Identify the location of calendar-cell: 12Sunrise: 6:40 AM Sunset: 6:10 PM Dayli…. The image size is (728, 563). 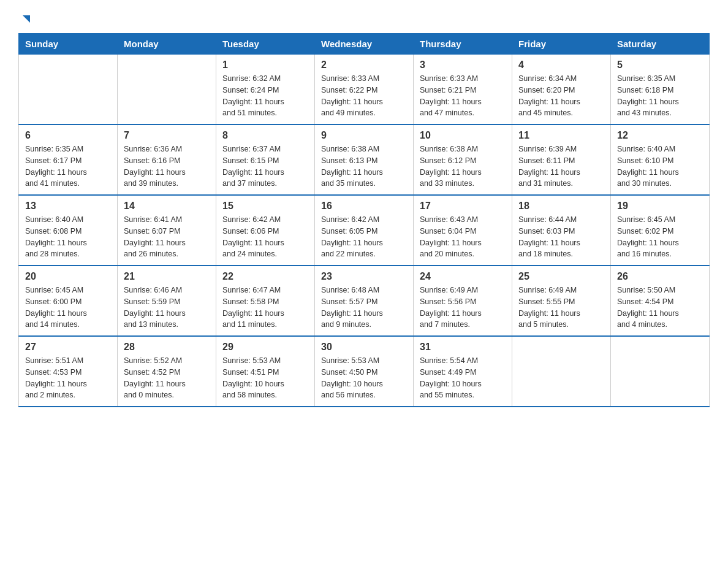
(661, 159).